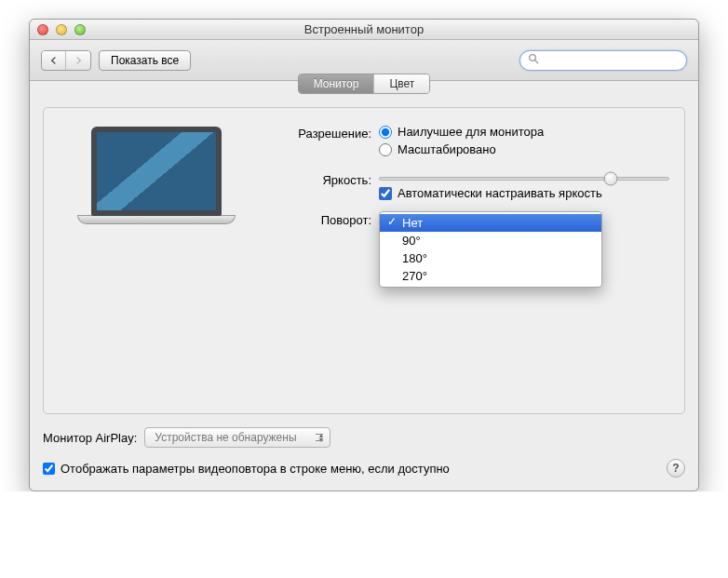 This screenshot has height=578, width=728. What do you see at coordinates (385, 132) in the screenshot?
I see `resolution-best-input` at bounding box center [385, 132].